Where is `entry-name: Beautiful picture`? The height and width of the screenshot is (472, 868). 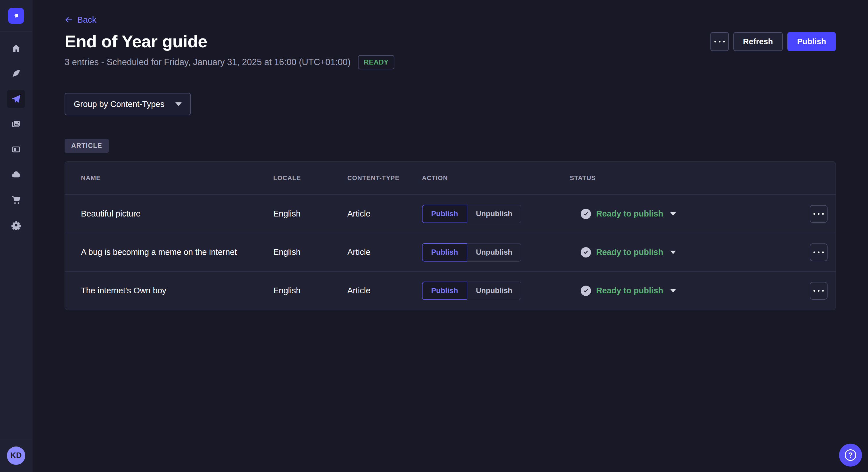 entry-name: Beautiful picture is located at coordinates (177, 214).